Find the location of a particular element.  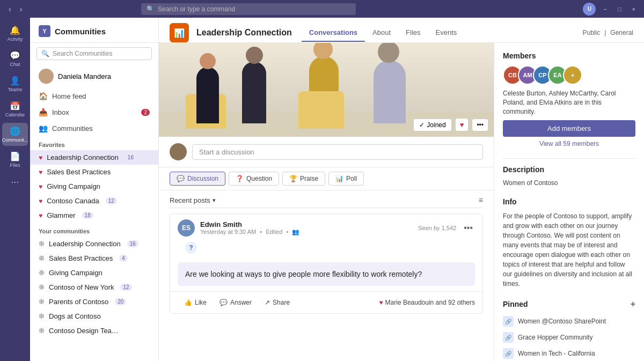

sidebar-inbox: 📥 Inbox 2 is located at coordinates (94, 112).